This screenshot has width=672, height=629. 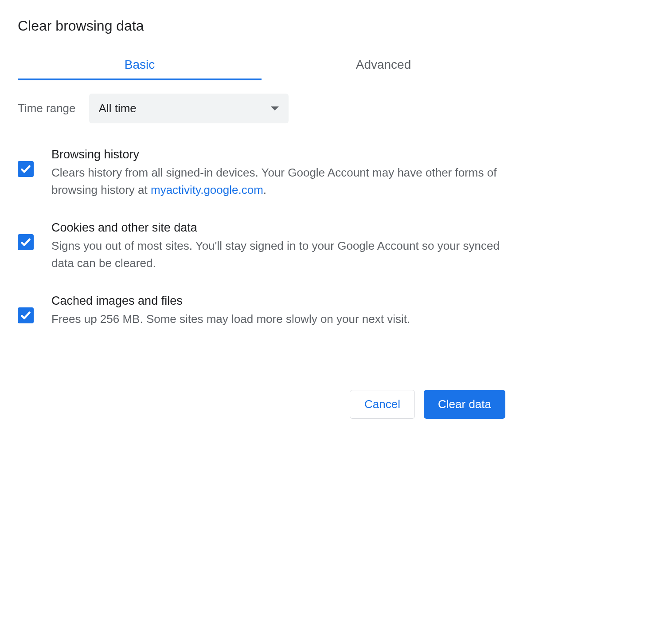 I want to click on tab-advanced-label: Advanced, so click(x=384, y=65).